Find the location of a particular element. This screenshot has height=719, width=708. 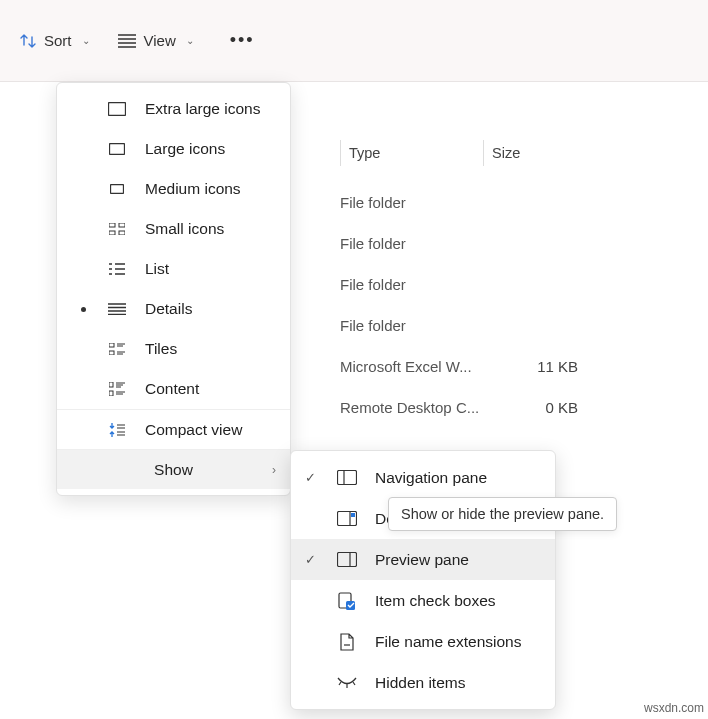

menu-label: Content is located at coordinates (172, 389).